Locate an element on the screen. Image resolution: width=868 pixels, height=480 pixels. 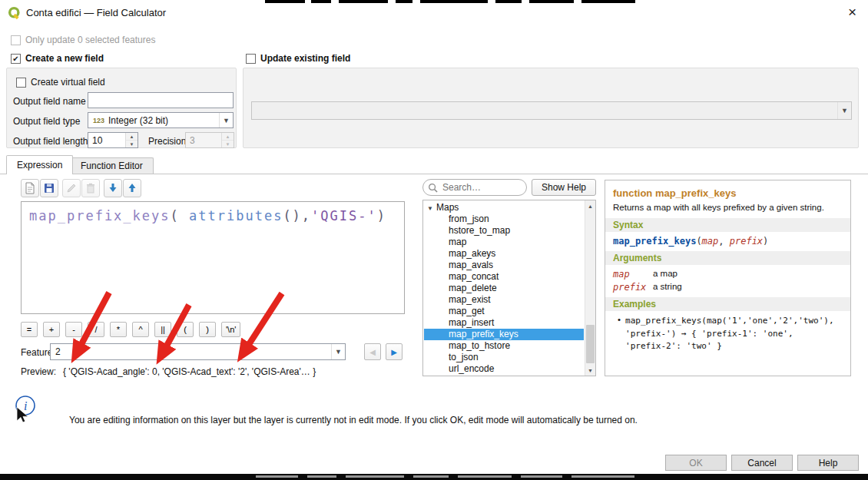
create-virtual-field-checkbox is located at coordinates (22, 83).